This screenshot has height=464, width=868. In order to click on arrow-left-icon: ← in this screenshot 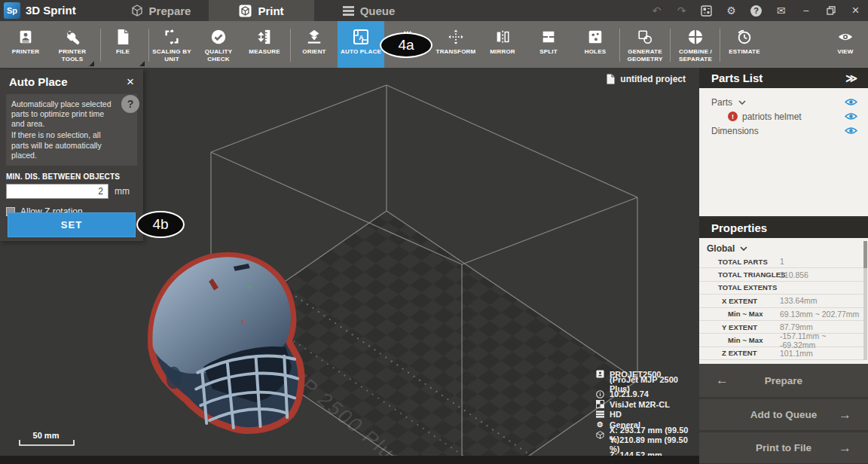, I will do `click(722, 380)`.